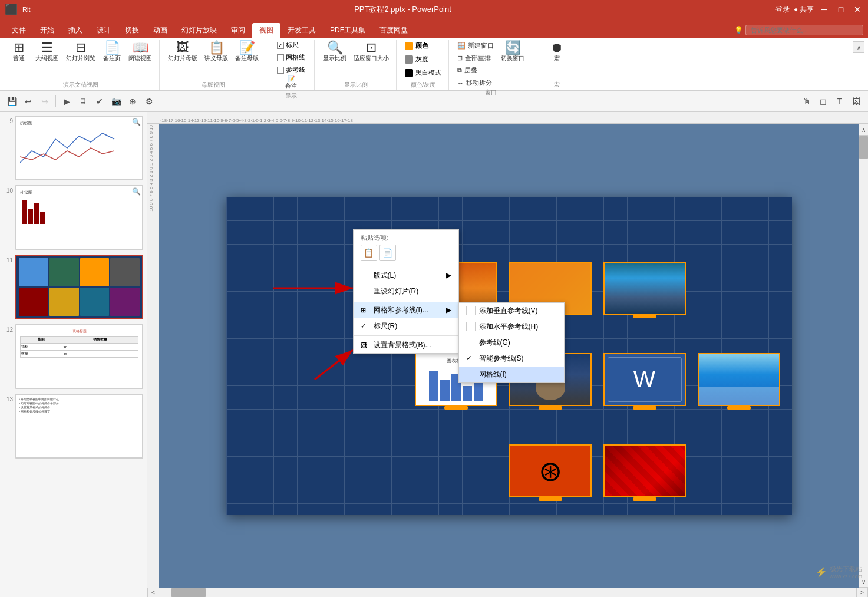  Describe the element at coordinates (137, 192) in the screenshot. I see `zoom-icon-10: 🔍` at that location.